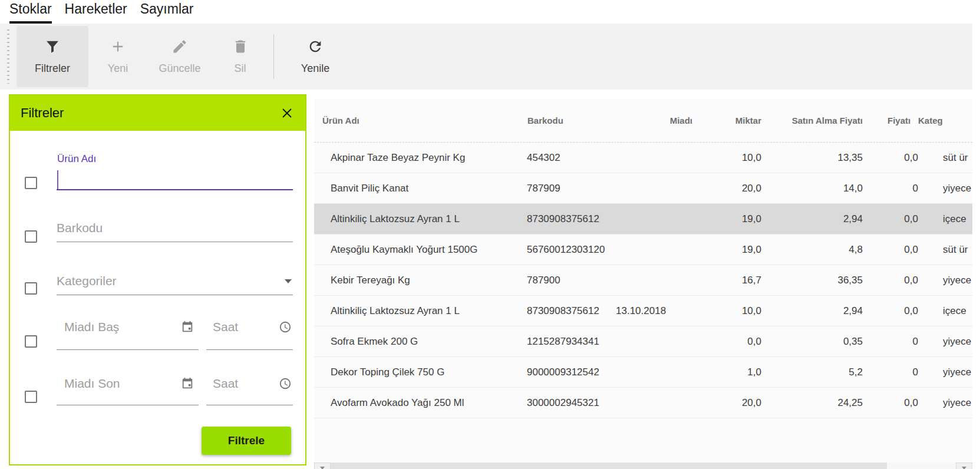 The image size is (980, 469). What do you see at coordinates (644, 372) in the screenshot?
I see `table-row: Dekor Toping Çilek 750 G 9000009312542 1…` at bounding box center [644, 372].